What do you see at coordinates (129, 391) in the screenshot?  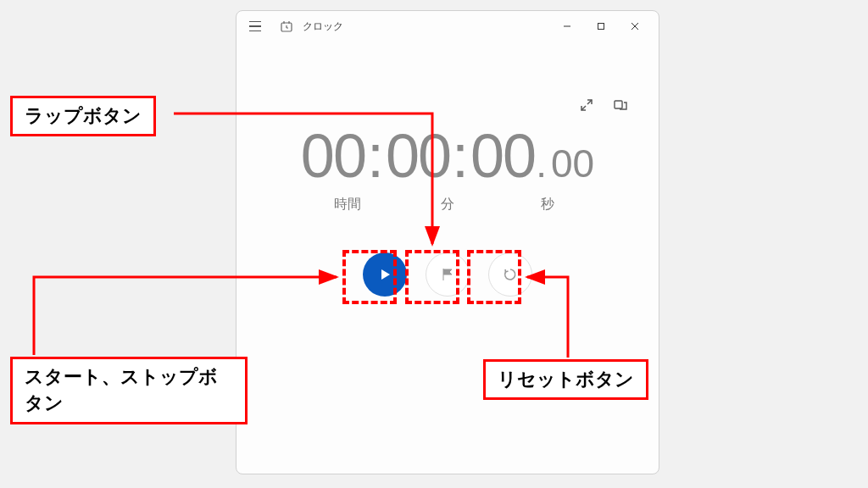 I see `callout-startstop: スタート、ストップボタン` at bounding box center [129, 391].